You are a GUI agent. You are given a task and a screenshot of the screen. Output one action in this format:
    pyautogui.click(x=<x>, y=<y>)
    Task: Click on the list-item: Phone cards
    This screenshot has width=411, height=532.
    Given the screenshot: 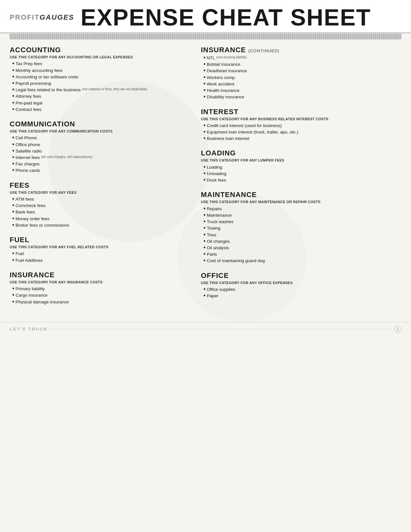 What is the action you would take?
    pyautogui.click(x=102, y=171)
    